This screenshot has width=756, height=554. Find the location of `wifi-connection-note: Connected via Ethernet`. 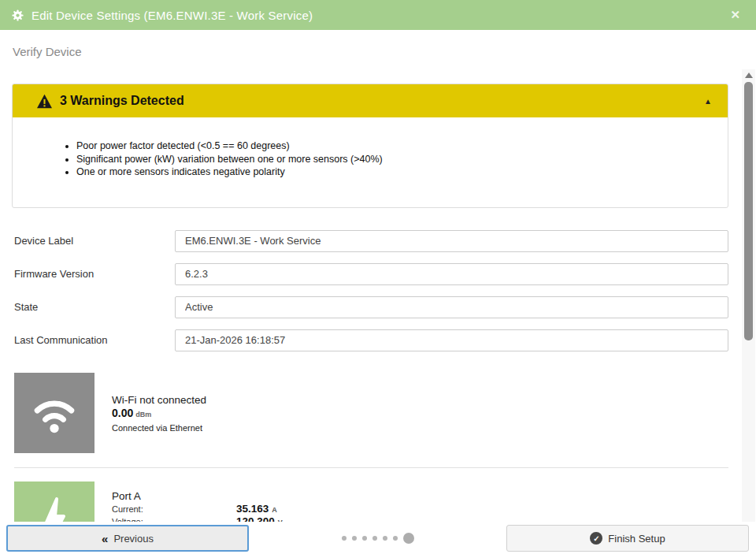

wifi-connection-note: Connected via Ethernet is located at coordinates (421, 429).